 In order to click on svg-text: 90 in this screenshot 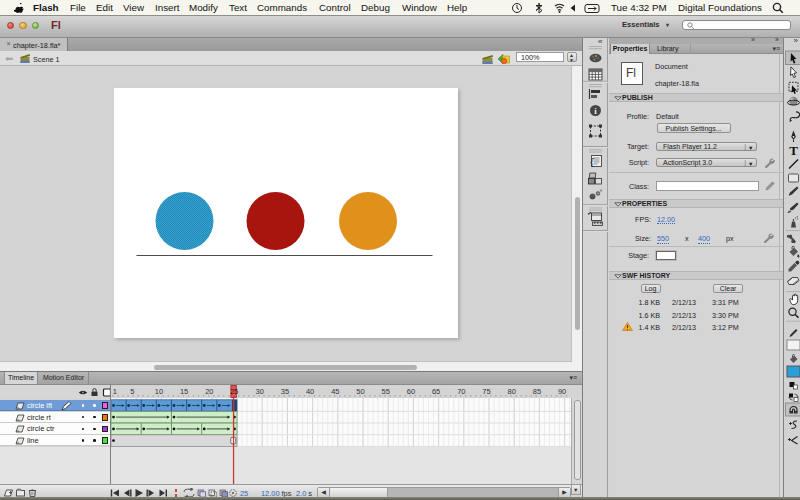, I will do `click(562, 392)`.